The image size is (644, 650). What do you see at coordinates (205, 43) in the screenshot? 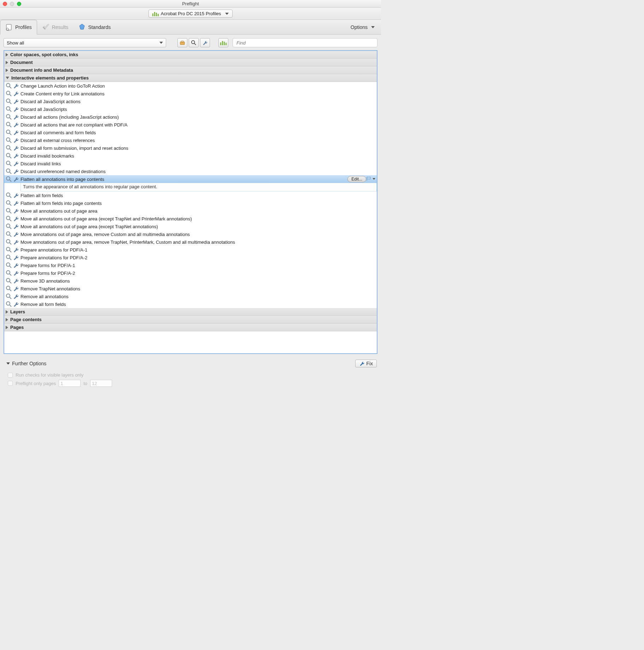
I see `view-fixups-button` at bounding box center [205, 43].